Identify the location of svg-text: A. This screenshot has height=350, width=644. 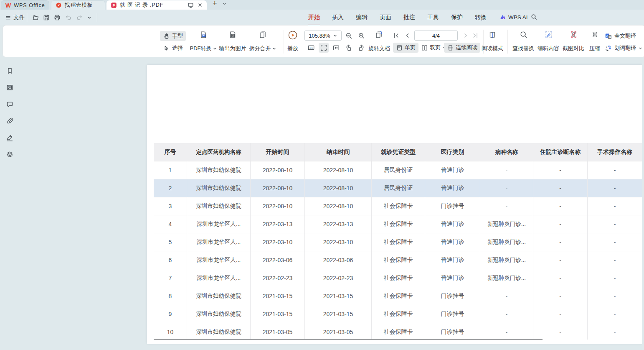
(610, 48).